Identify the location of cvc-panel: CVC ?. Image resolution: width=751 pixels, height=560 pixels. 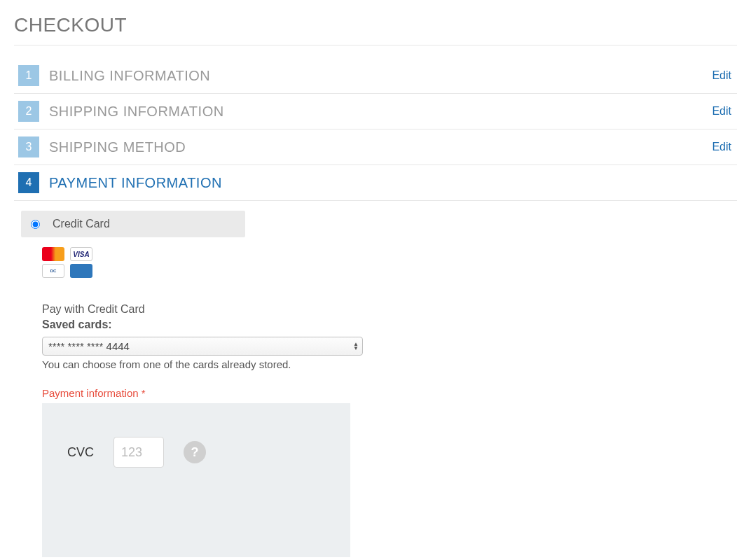
(196, 480).